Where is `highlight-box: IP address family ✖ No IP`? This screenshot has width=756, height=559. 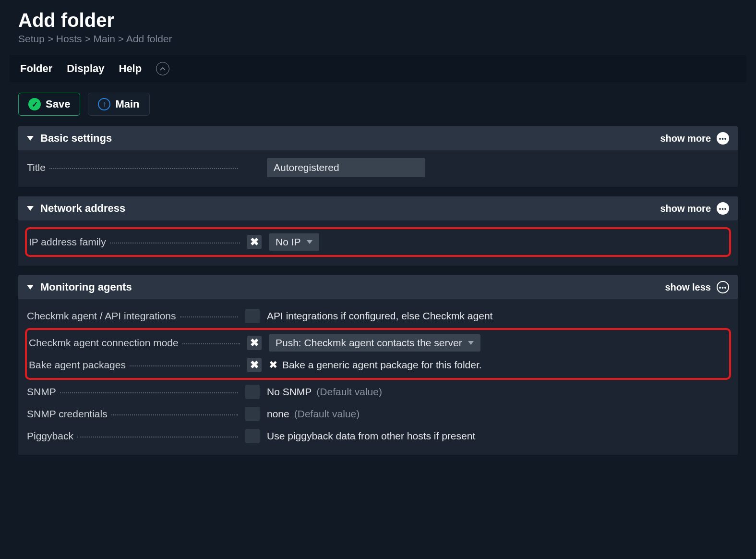
highlight-box: IP address family ✖ No IP is located at coordinates (378, 242).